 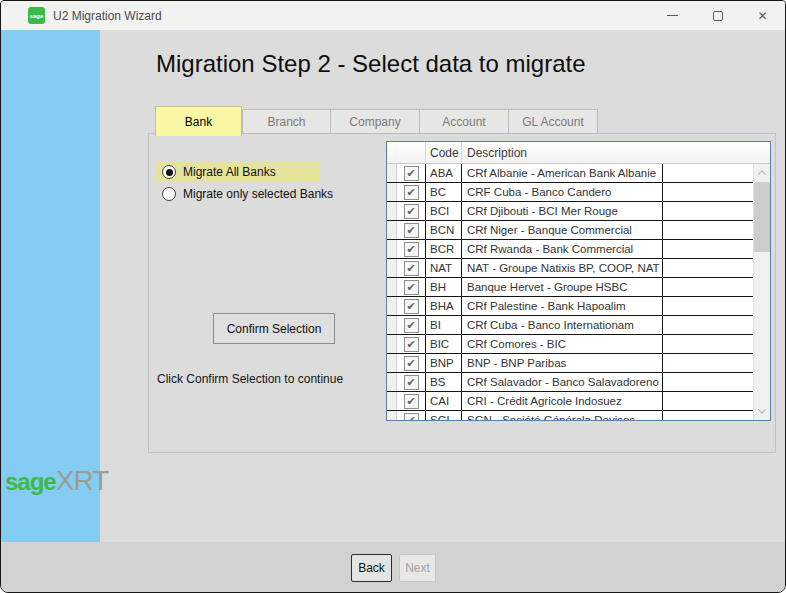 I want to click on maximize-button, so click(x=718, y=16).